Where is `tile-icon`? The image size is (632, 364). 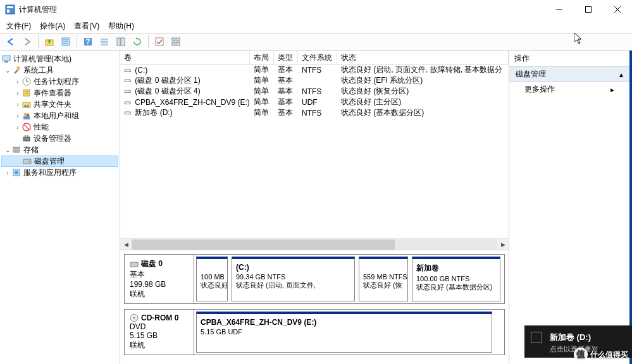 tile-icon is located at coordinates (176, 42).